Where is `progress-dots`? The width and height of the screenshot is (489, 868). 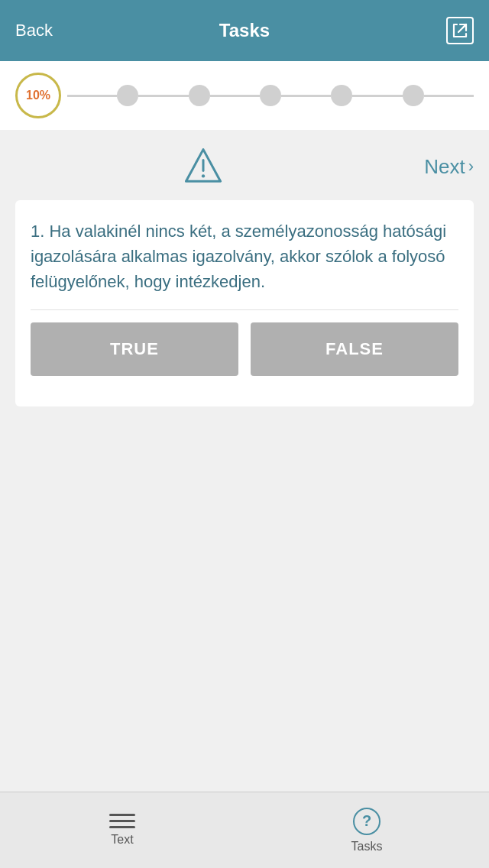
progress-dots is located at coordinates (270, 96).